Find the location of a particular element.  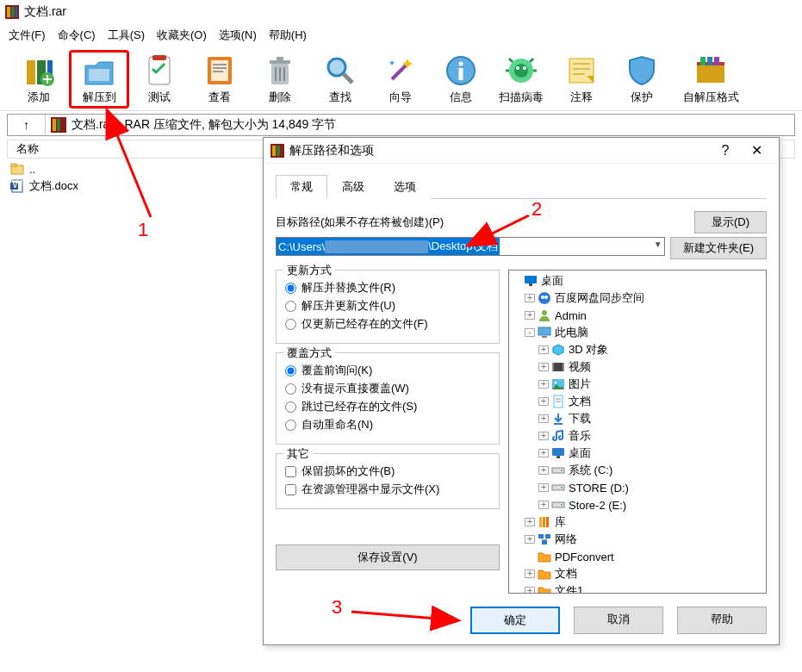

column-name: 名称 is located at coordinates (28, 149).